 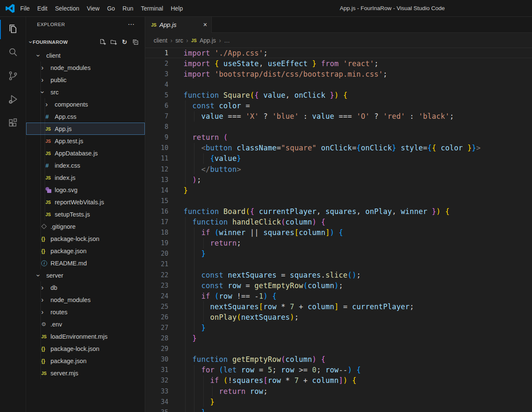 What do you see at coordinates (157, 402) in the screenshot?
I see `line-number: 34` at bounding box center [157, 402].